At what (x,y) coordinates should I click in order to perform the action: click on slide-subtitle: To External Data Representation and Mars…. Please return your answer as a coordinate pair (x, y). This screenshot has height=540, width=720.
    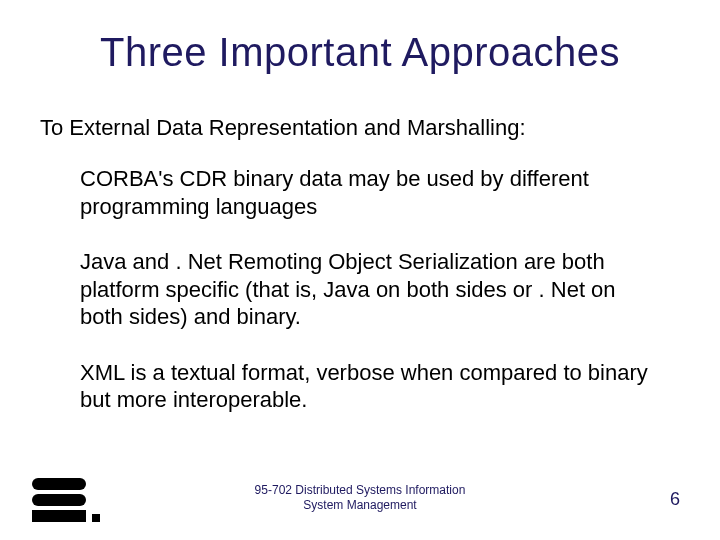
    Looking at the image, I should click on (360, 128).